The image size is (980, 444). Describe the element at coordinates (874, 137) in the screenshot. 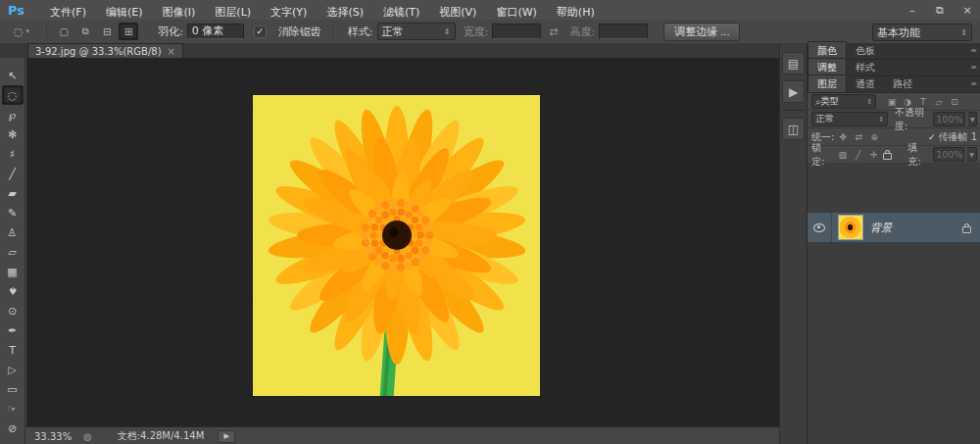

I see `unify-icon-2: ⊕` at that location.